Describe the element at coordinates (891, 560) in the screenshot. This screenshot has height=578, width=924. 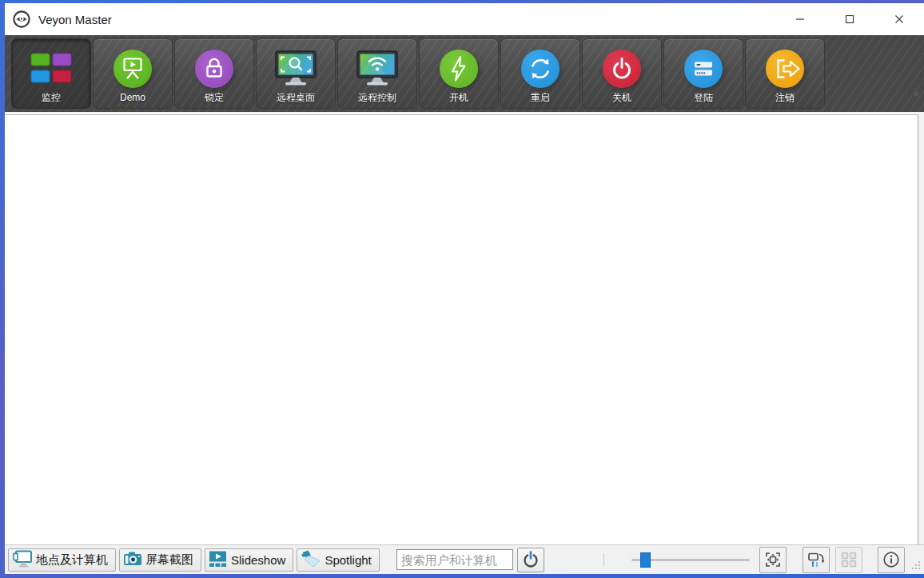
I see `about-button` at that location.